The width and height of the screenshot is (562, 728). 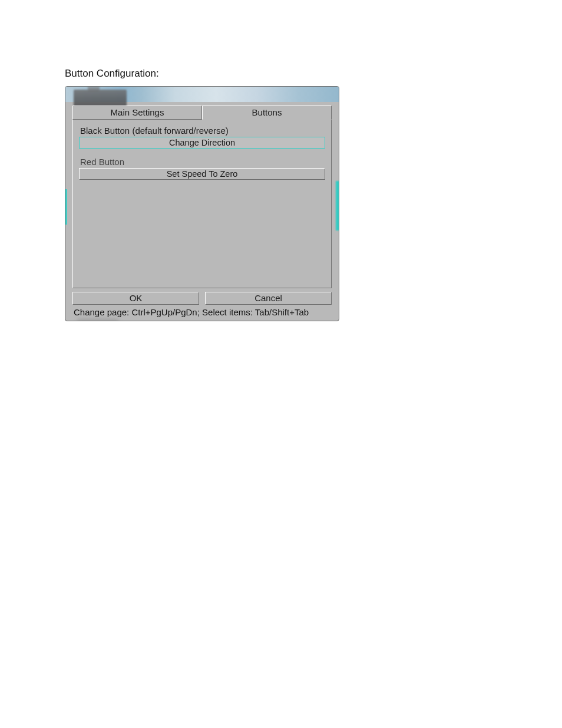 I want to click on dialog-button-row: OK Cancel, so click(x=202, y=298).